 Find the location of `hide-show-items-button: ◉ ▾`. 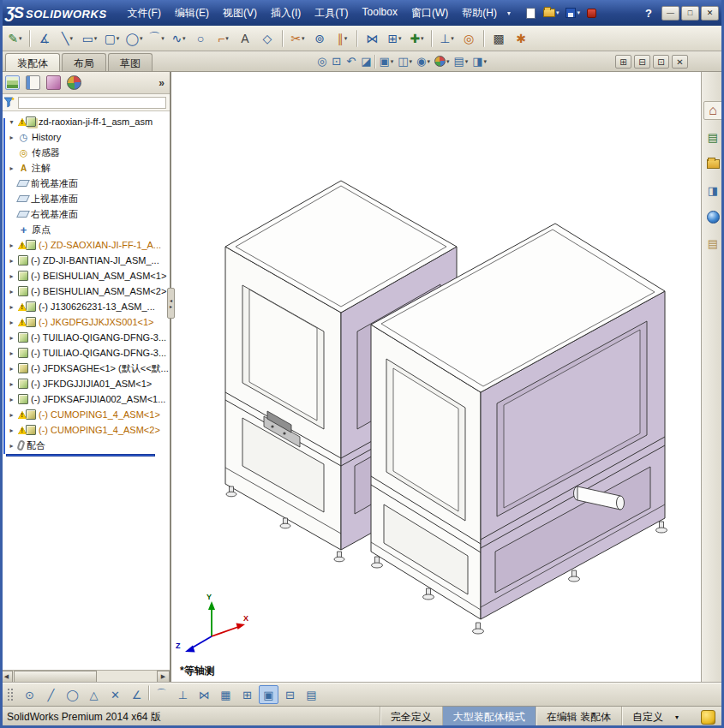

hide-show-items-button: ◉ ▾ is located at coordinates (423, 62).